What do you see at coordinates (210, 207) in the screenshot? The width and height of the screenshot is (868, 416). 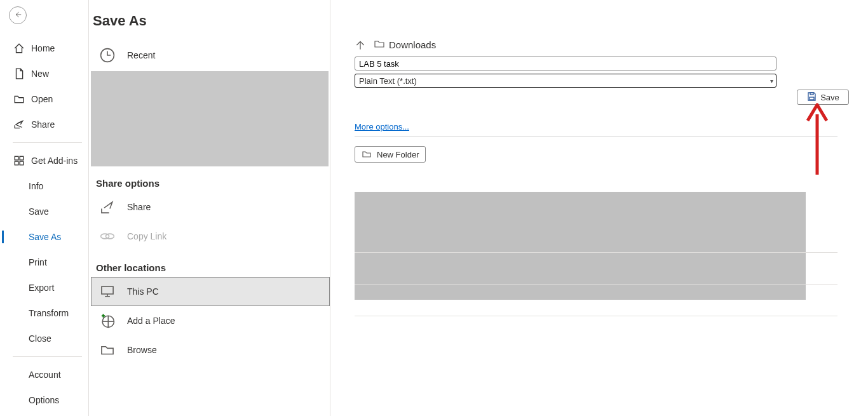 I see `share-item: Share` at bounding box center [210, 207].